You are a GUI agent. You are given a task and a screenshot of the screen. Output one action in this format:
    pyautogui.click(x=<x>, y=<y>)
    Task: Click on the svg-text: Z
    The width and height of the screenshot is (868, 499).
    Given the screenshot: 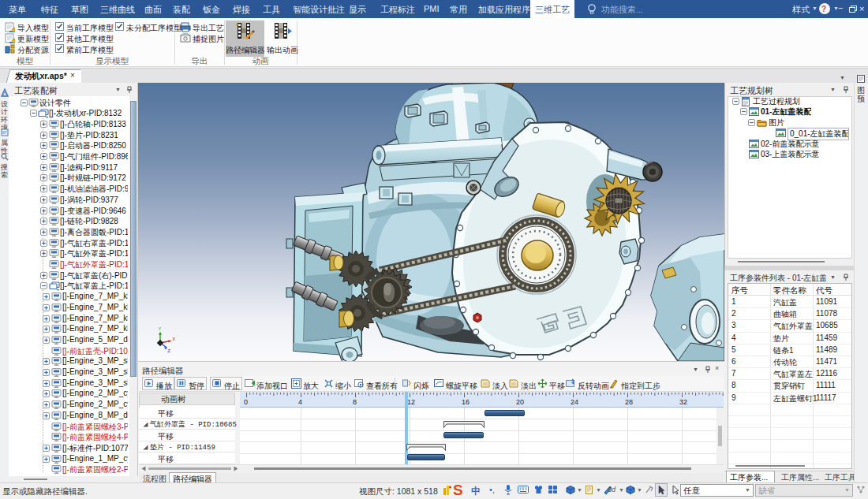 What is the action you would take?
    pyautogui.click(x=169, y=351)
    